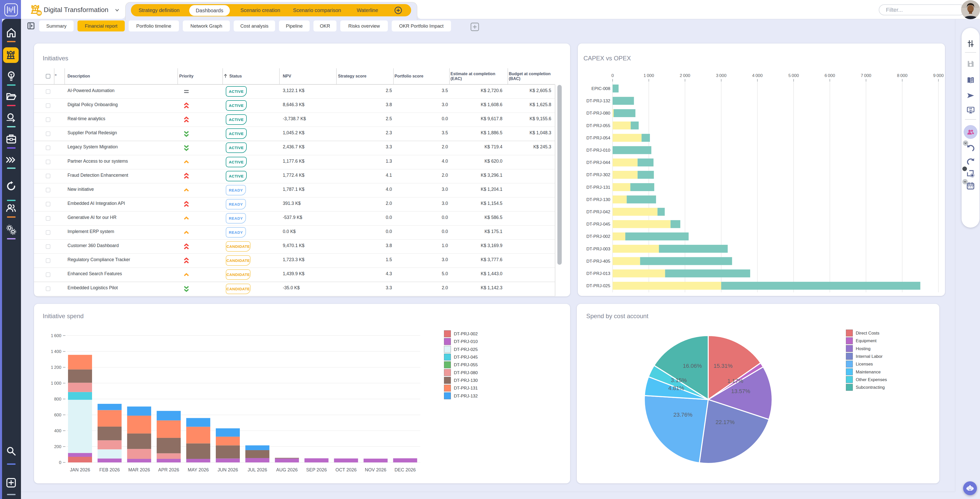 Image resolution: width=980 pixels, height=499 pixels. Describe the element at coordinates (863, 349) in the screenshot. I see `svg-text: Hosting` at that location.